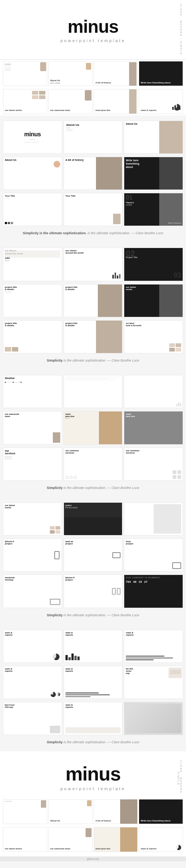 The height and width of the screenshot is (868, 186). What do you see at coordinates (93, 179) in the screenshot?
I see `about-section: minus powerpoint About Us About Us` at bounding box center [93, 179].